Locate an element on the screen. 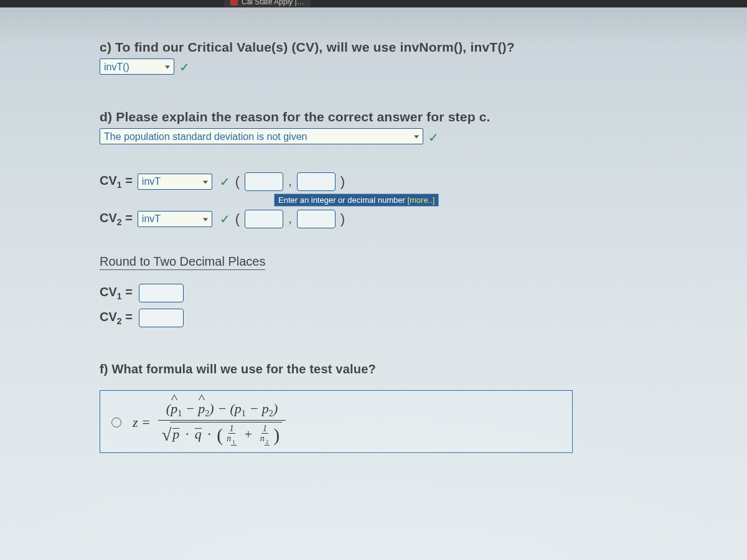 The height and width of the screenshot is (560, 747). cv1-func-select: invT is located at coordinates (175, 182).